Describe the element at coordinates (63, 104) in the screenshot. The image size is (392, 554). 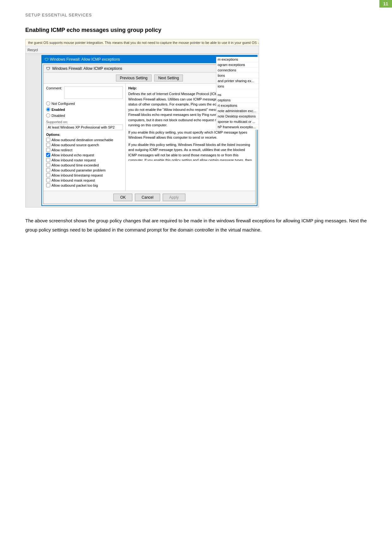
I see `radio-not-configured-label: Not Configured` at that location.